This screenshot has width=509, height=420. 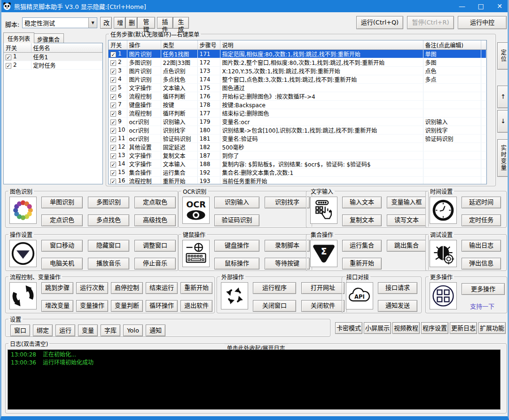 What do you see at coordinates (298, 130) in the screenshot?
I see `step-row: ✓10ocr识别识别找字180识别结果->包含[100],识别次数:1,找到:跳…` at bounding box center [298, 130].